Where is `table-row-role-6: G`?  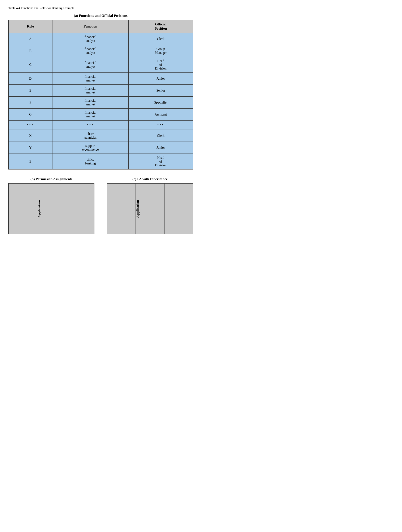 table-row-role-6: G is located at coordinates (31, 114).